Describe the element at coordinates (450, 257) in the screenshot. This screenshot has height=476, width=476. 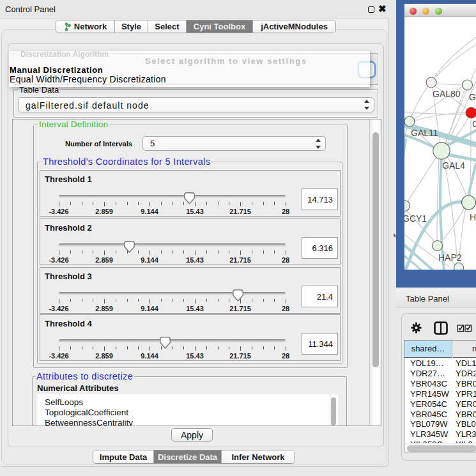
I see `svg-text: HAP2` at that location.